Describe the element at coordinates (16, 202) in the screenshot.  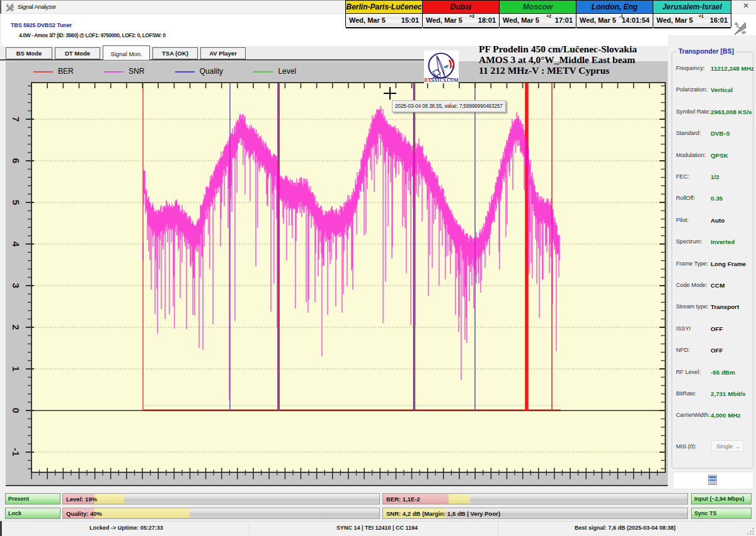
I see `svg-text: 5` at that location.